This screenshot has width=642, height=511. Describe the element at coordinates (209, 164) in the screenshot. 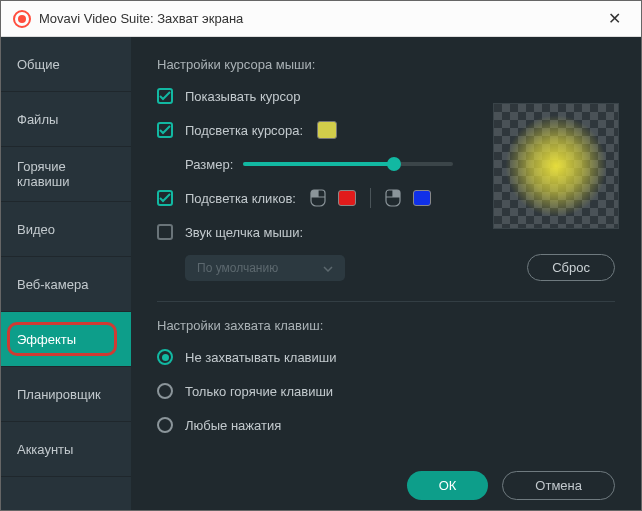

I see `size-label: Размер:` at that location.